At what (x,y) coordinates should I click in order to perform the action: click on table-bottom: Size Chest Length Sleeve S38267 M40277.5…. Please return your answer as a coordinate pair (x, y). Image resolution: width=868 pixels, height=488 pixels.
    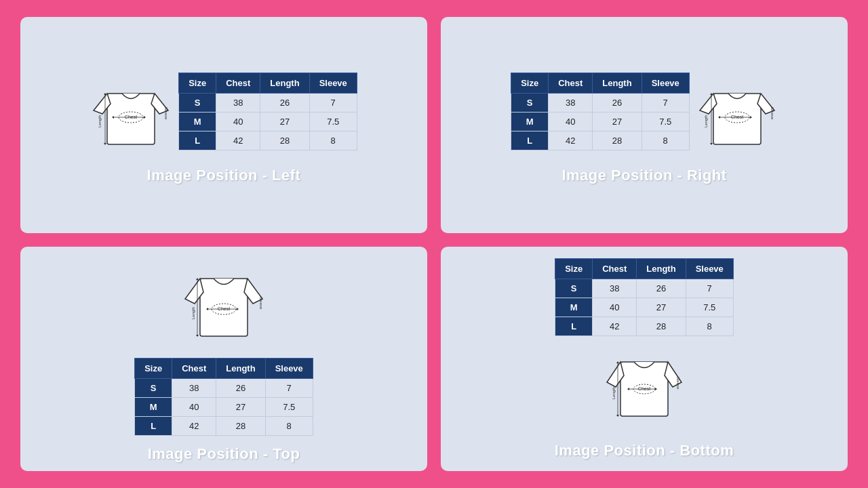
    Looking at the image, I should click on (644, 297).